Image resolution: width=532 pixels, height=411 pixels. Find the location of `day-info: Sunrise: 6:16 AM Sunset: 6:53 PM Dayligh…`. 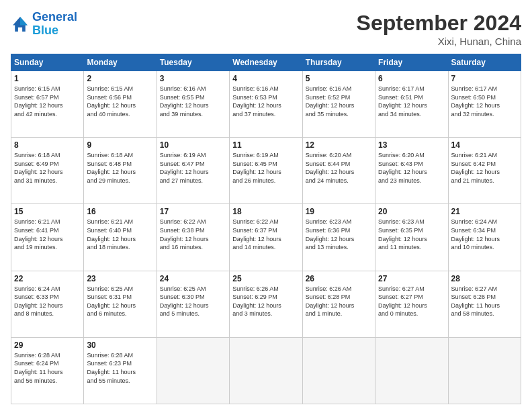

day-info: Sunrise: 6:16 AM Sunset: 6:53 PM Dayligh… is located at coordinates (266, 101).